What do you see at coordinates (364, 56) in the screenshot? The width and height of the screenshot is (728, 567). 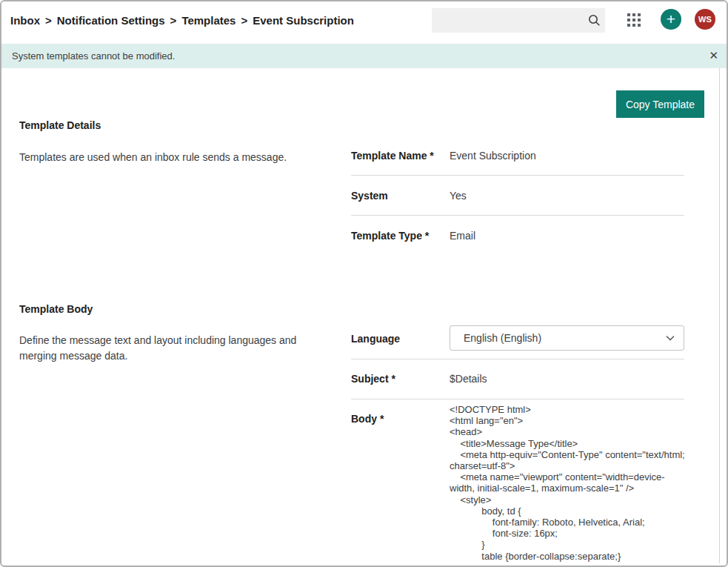 I see `info-banner: System templates cannot be modified. ✕` at bounding box center [364, 56].